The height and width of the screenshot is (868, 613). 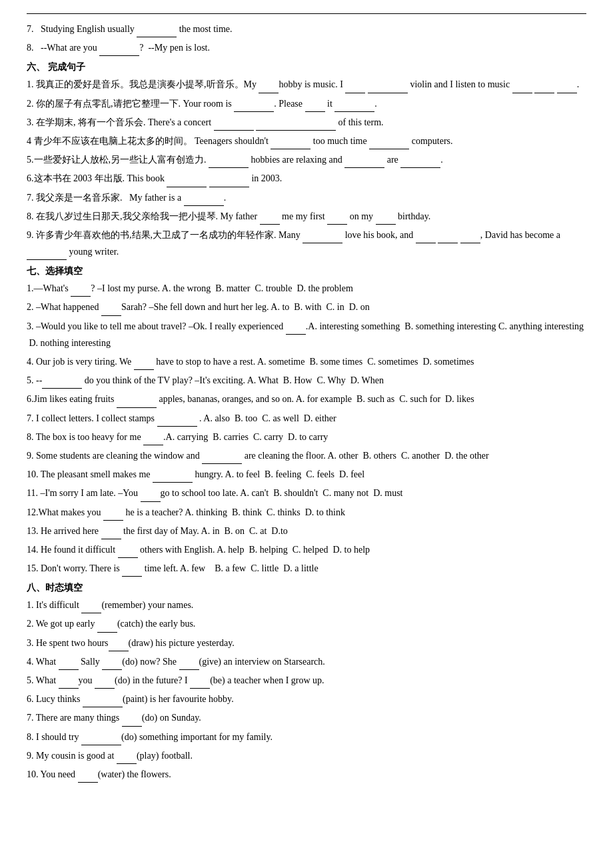 What do you see at coordinates (306, 437) in the screenshot?
I see `s7-item8: 8. The box is too heavy for me .A. carry…` at bounding box center [306, 437].